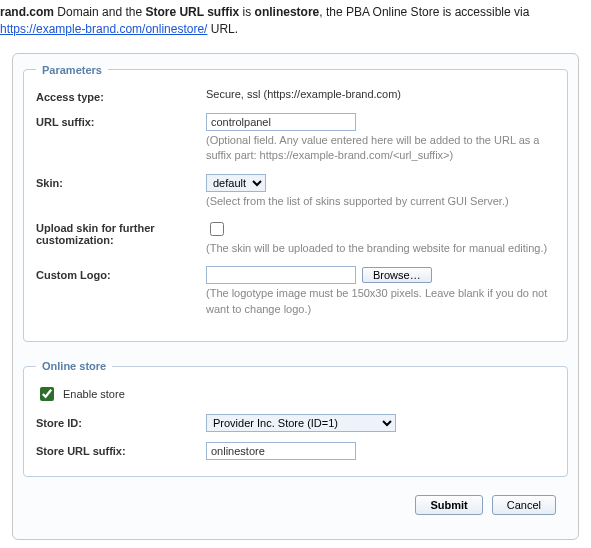 The width and height of the screenshot is (591, 548). Describe the element at coordinates (217, 229) in the screenshot. I see `upload-skin-checkbox` at that location.